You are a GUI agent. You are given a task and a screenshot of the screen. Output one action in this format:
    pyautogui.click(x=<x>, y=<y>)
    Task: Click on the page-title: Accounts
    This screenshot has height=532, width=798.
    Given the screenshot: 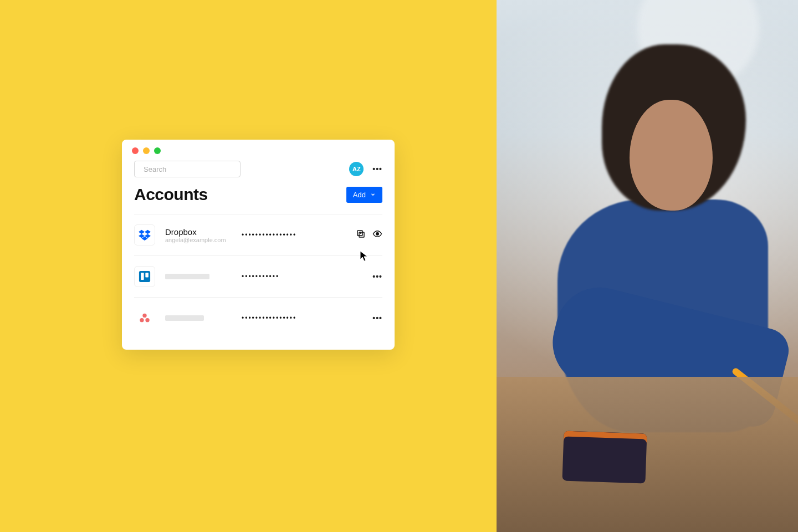 What is the action you would take?
    pyautogui.click(x=171, y=195)
    